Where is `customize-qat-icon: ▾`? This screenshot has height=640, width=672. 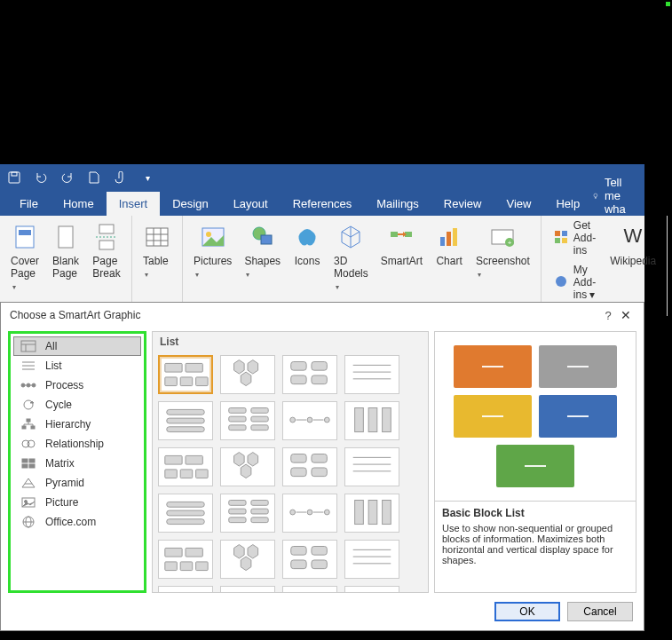
customize-qat-icon: ▾ is located at coordinates (147, 178).